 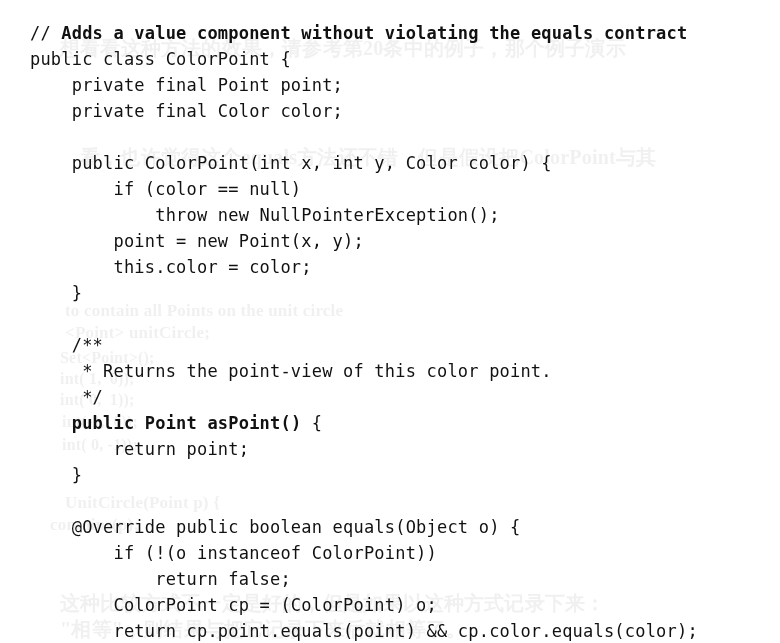 What do you see at coordinates (291, 371) in the screenshot?
I see `code-line: * Returns the point-view of this color p…` at bounding box center [291, 371].